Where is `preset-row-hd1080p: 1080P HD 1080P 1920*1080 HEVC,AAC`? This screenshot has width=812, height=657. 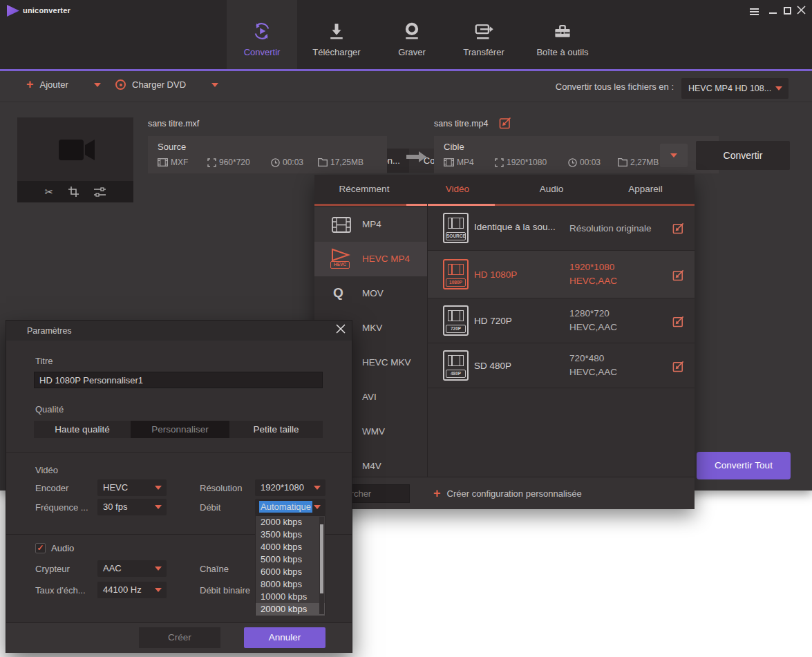
preset-row-hd1080p: 1080P HD 1080P 1920*1080 HEVC,AAC is located at coordinates (561, 275).